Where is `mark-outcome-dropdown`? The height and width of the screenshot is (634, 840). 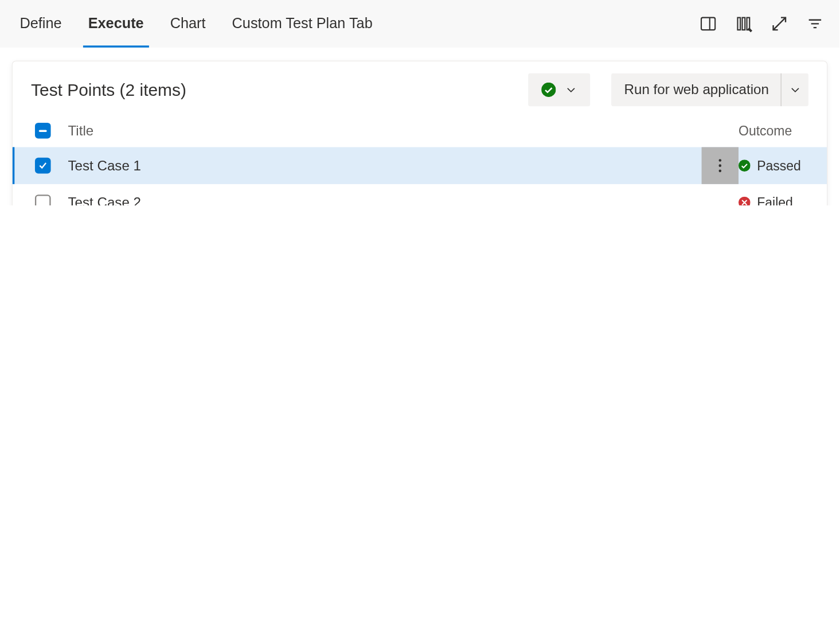
mark-outcome-dropdown is located at coordinates (559, 90).